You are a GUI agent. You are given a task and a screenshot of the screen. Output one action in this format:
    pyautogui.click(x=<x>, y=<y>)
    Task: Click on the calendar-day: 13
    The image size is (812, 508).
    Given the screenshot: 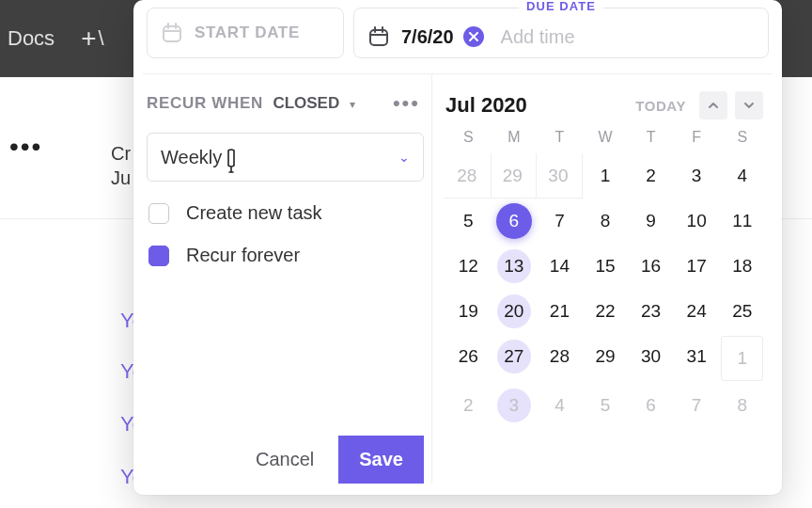 What is the action you would take?
    pyautogui.click(x=515, y=266)
    